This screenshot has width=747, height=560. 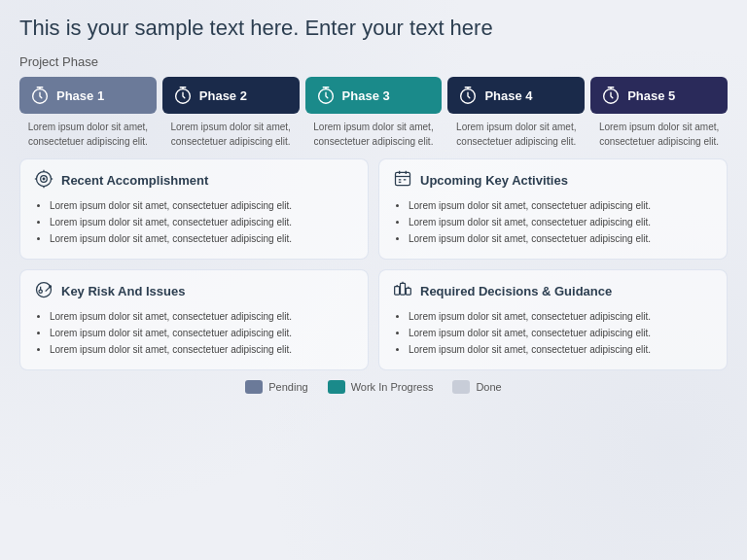 What do you see at coordinates (195, 181) in the screenshot?
I see `section-title-accomplishment: Recent Accomplishment` at bounding box center [195, 181].